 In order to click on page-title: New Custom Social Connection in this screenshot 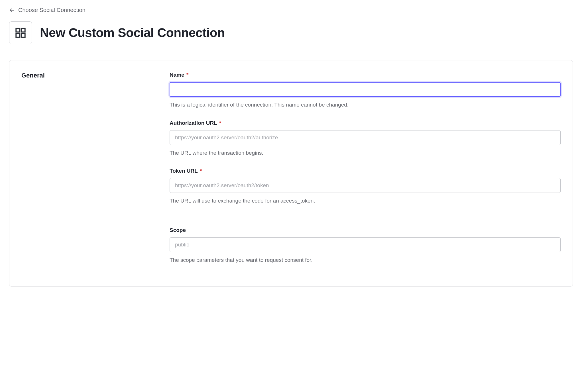, I will do `click(132, 33)`.